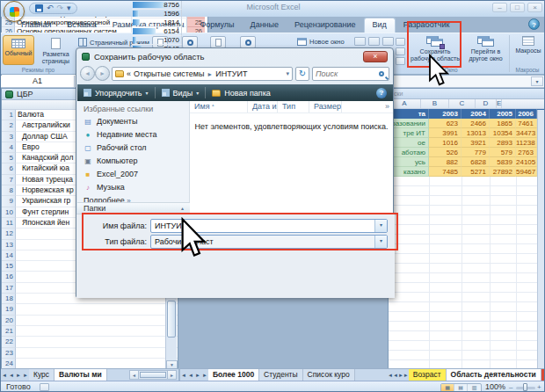 The image size is (545, 392). What do you see at coordinates (409, 162) in the screenshot?
I see `cell: усь` at bounding box center [409, 162].